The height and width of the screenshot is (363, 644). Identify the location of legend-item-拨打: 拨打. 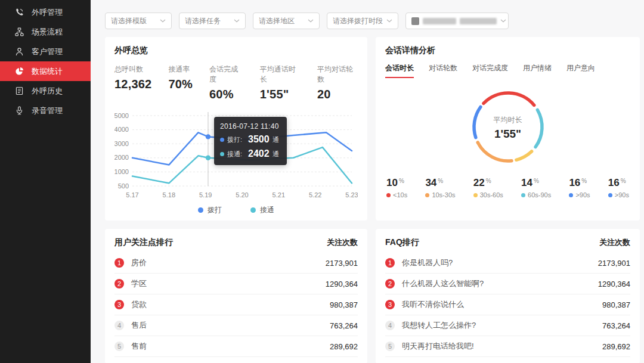
(210, 210).